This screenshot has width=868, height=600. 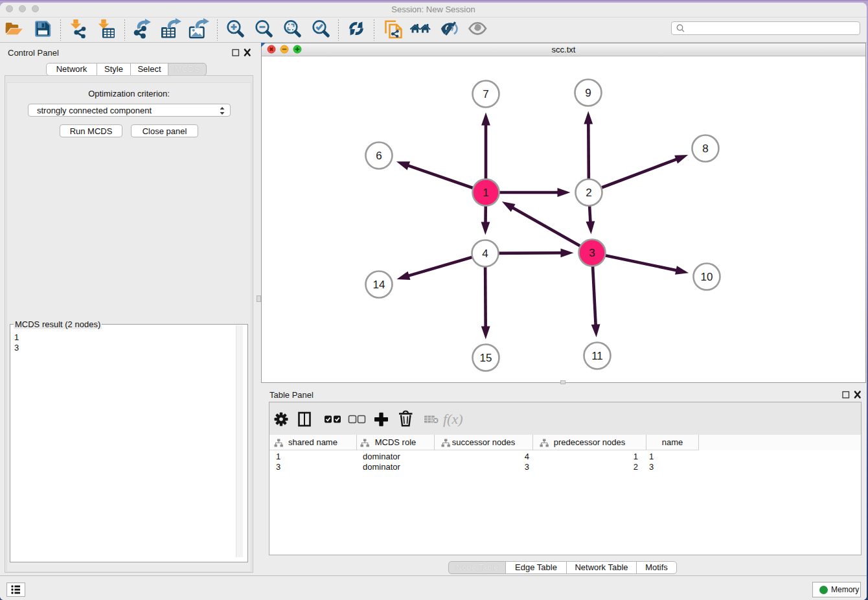 What do you see at coordinates (588, 193) in the screenshot?
I see `svg-text: 2` at bounding box center [588, 193].